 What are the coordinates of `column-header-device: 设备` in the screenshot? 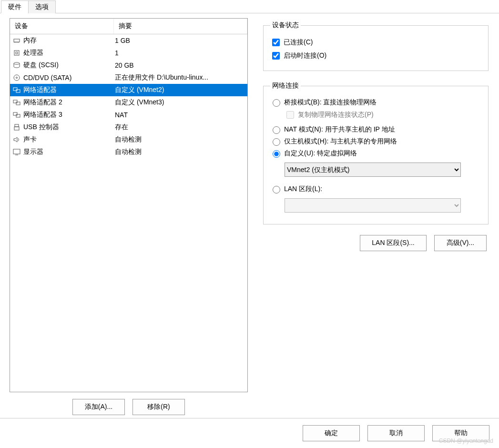 It's located at (62, 26).